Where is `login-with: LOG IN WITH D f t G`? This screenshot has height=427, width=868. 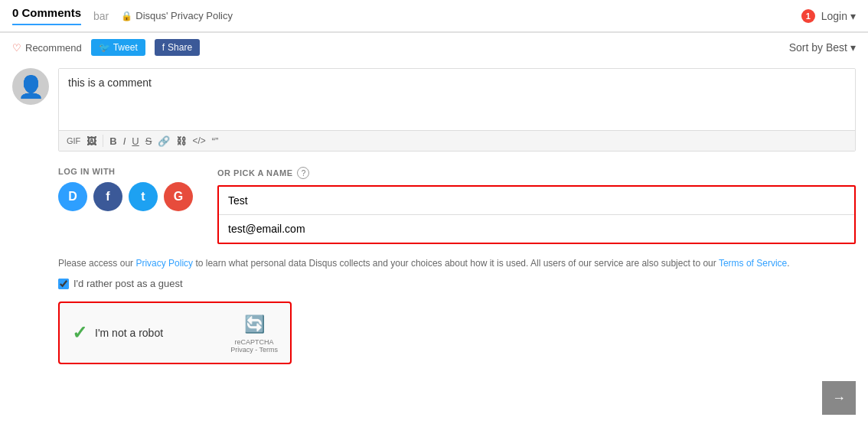 login-with: LOG IN WITH D f t G is located at coordinates (126, 189).